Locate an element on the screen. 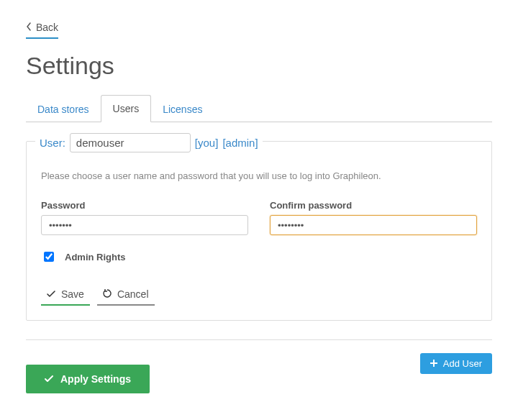 This screenshot has height=420, width=518. confirm-col: Confirm password is located at coordinates (373, 217).